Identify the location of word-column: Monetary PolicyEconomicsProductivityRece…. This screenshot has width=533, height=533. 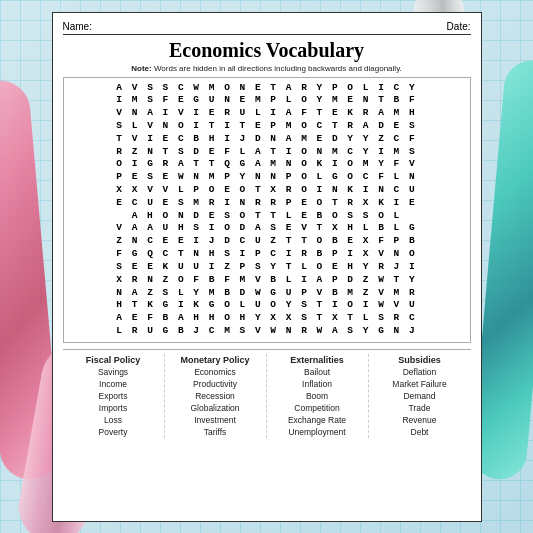
(216, 396).